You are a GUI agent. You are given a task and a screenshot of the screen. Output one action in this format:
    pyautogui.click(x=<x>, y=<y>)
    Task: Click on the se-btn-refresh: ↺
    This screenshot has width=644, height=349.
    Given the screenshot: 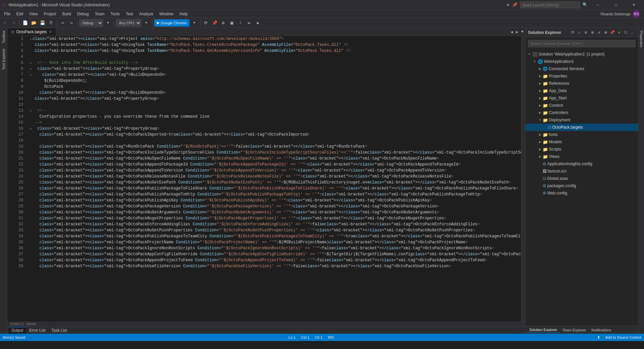 What is the action you would take?
    pyautogui.click(x=599, y=33)
    